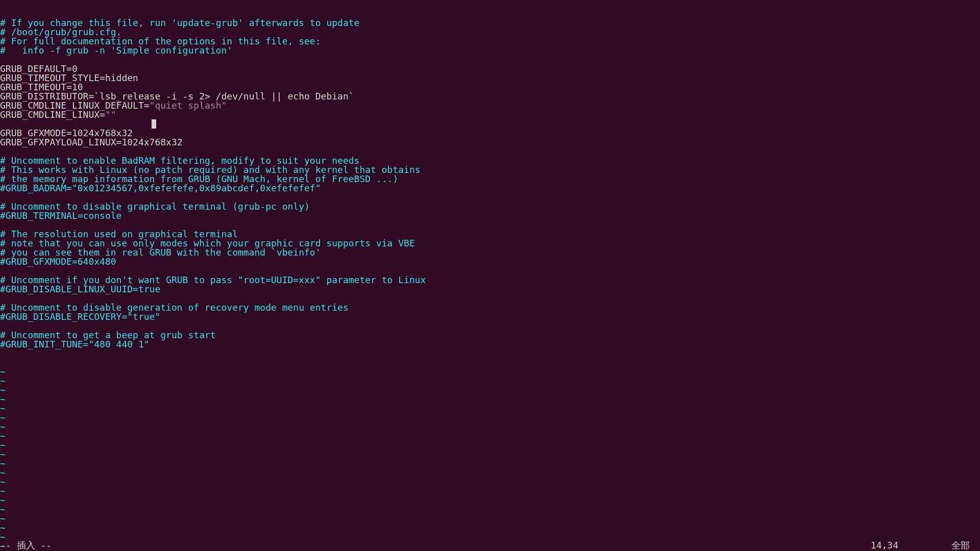  I want to click on status-bar: -- 插入 -- 14,34 全部, so click(490, 545).